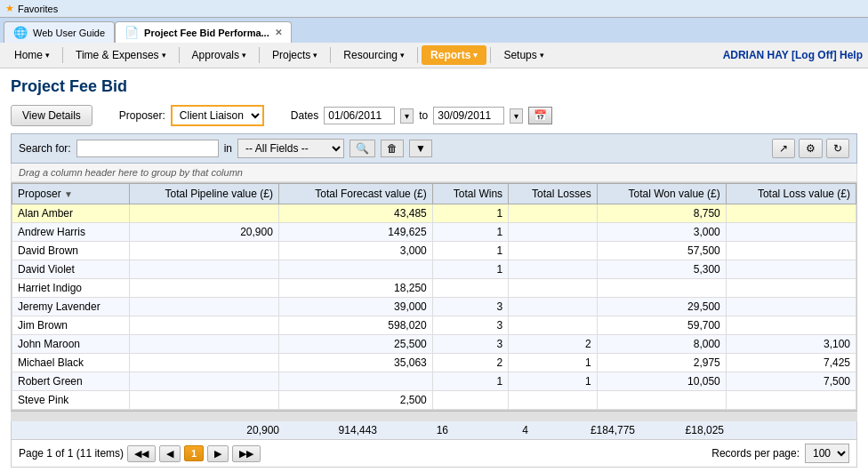 The image size is (868, 472). Describe the element at coordinates (374, 55) in the screenshot. I see `nav-resourcing: Resourcing ▾` at that location.